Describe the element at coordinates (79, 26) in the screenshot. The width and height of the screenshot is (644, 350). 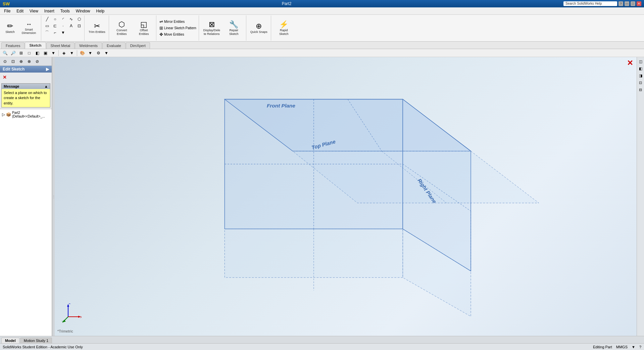
I see `construction-tool: ⊡` at that location.